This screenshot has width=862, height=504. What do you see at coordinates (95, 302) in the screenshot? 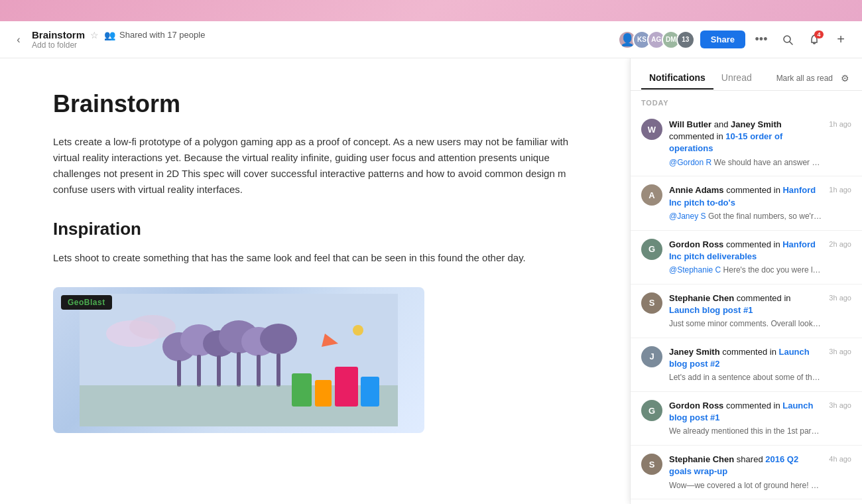
I see `geoblast-text-green: Blast` at bounding box center [95, 302].